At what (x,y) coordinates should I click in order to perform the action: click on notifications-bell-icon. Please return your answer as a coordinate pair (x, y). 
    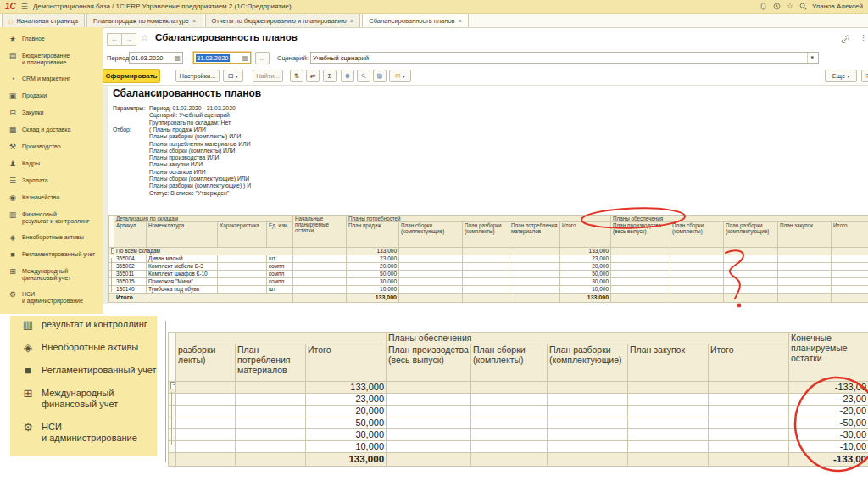
    Looking at the image, I should click on (763, 7).